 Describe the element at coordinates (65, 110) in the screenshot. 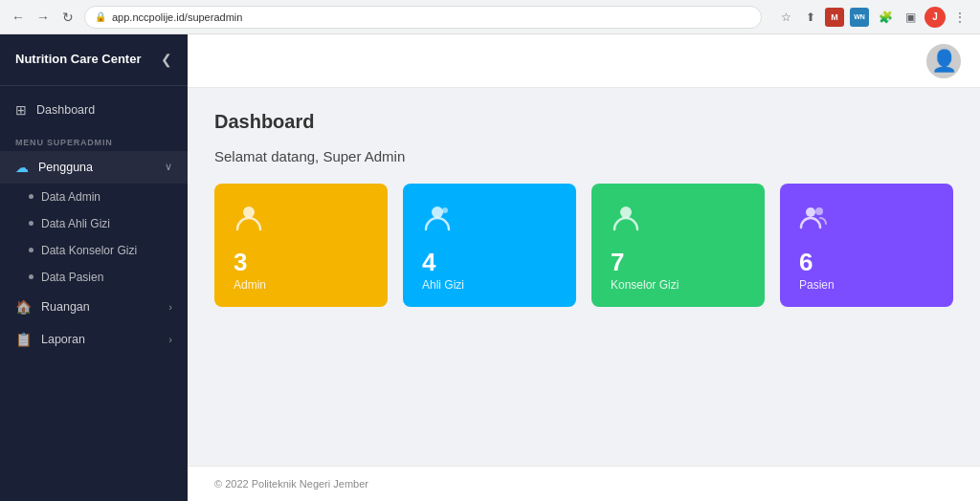

I see `sidebar-item-label: Dashboard` at that location.